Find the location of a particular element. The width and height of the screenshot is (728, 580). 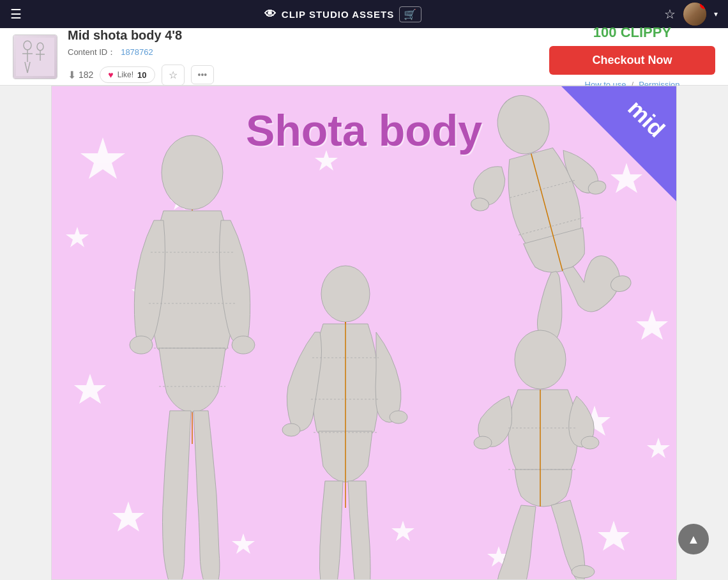

content-id-label: Content ID： is located at coordinates (92, 52).